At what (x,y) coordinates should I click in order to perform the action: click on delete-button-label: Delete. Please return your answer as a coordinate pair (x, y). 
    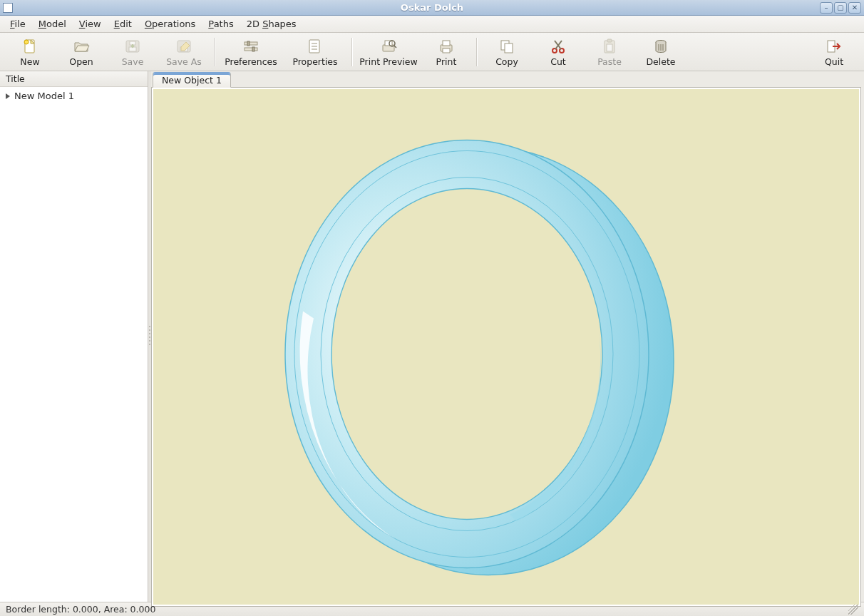
    Looking at the image, I should click on (660, 61).